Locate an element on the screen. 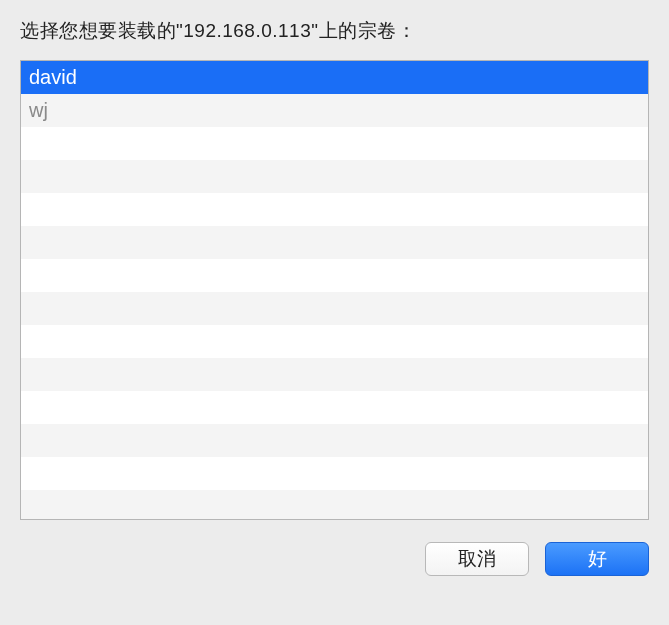  ok-button: 好 is located at coordinates (597, 559).